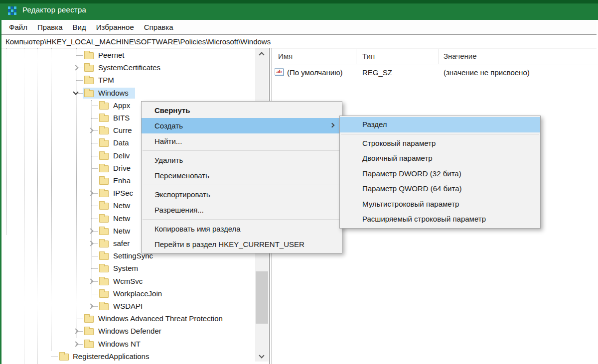  I want to click on menu-item-найти: Найти..., so click(242, 141).